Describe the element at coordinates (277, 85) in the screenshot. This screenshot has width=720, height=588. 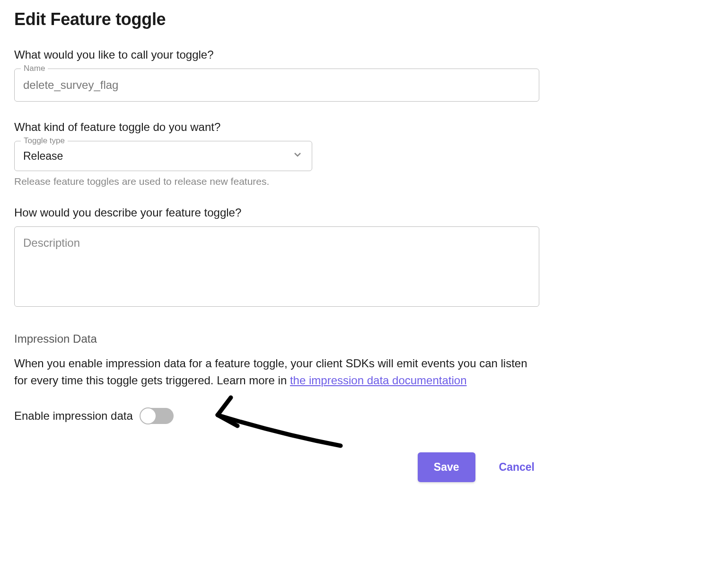
I see `name-input` at that location.